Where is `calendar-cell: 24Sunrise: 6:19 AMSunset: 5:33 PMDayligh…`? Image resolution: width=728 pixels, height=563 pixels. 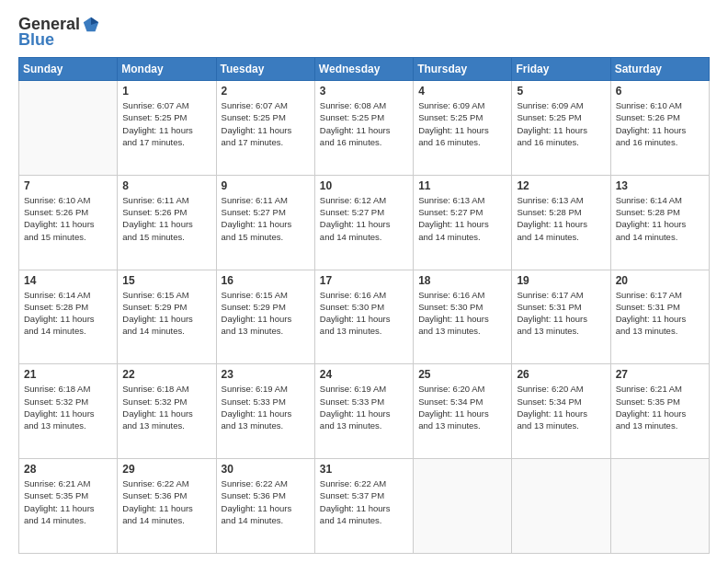
calendar-cell: 24Sunrise: 6:19 AMSunset: 5:33 PMDayligh… is located at coordinates (364, 412).